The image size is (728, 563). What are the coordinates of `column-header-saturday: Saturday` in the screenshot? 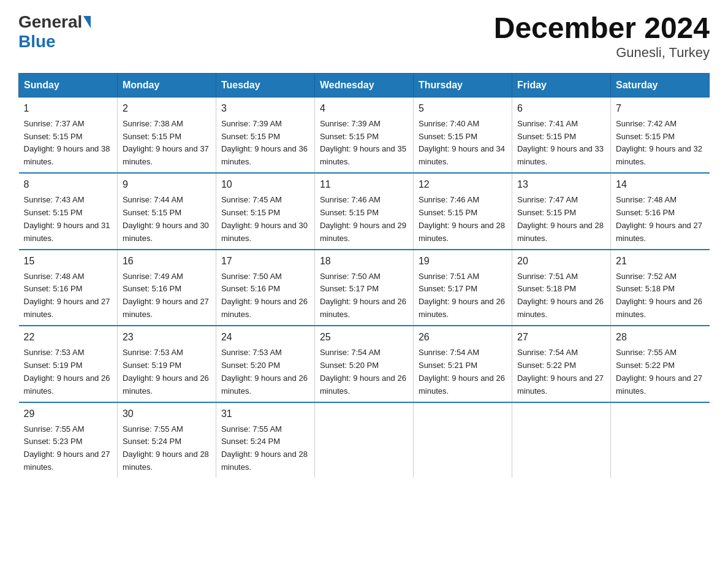 It's located at (661, 85).